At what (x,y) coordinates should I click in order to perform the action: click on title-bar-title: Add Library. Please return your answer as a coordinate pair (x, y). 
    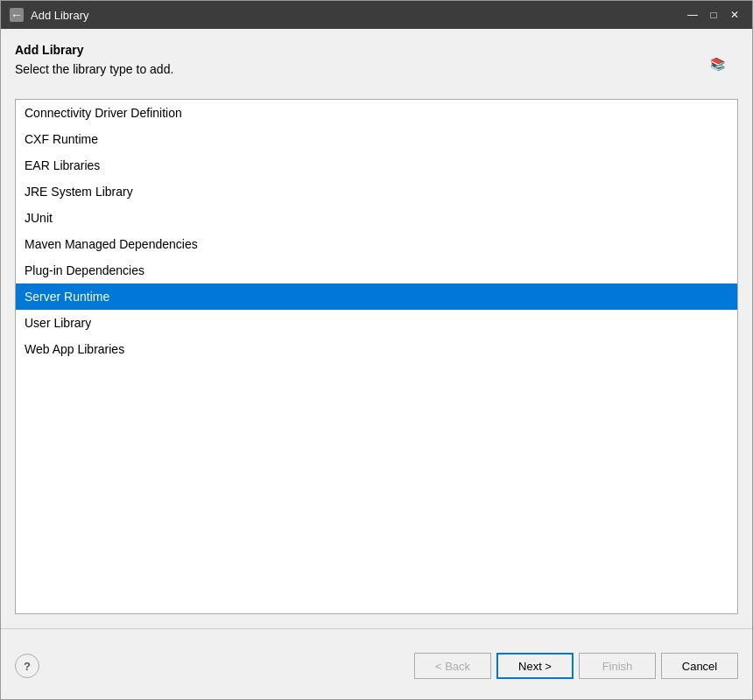
    Looking at the image, I should click on (60, 16).